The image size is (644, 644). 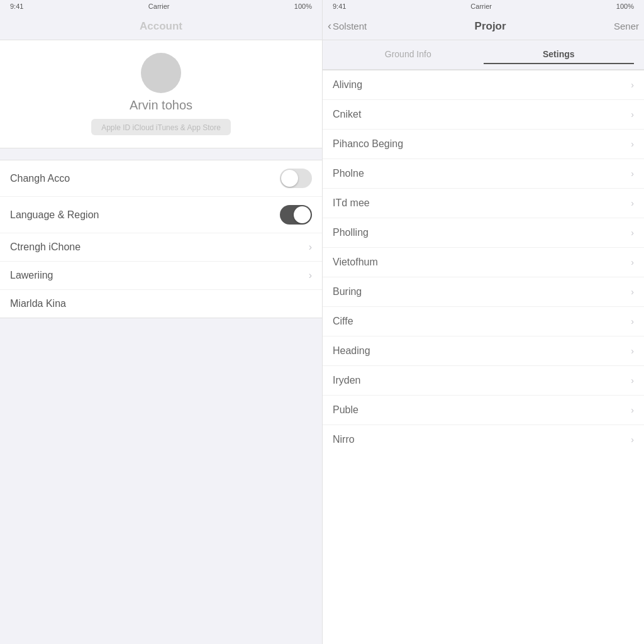 I want to click on heading-chevron-icon: ›, so click(x=633, y=351).